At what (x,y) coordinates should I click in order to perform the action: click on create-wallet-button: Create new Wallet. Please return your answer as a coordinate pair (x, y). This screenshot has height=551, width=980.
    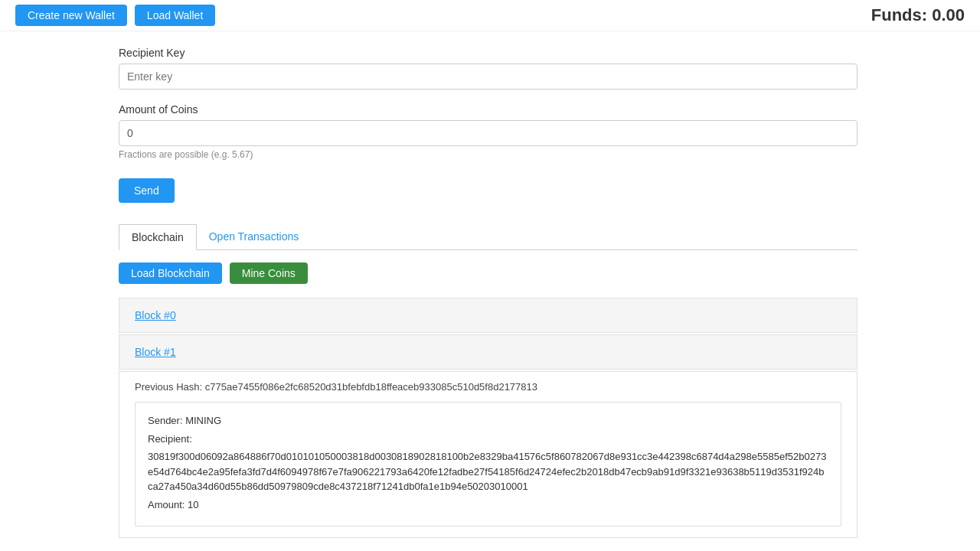
    Looking at the image, I should click on (71, 15).